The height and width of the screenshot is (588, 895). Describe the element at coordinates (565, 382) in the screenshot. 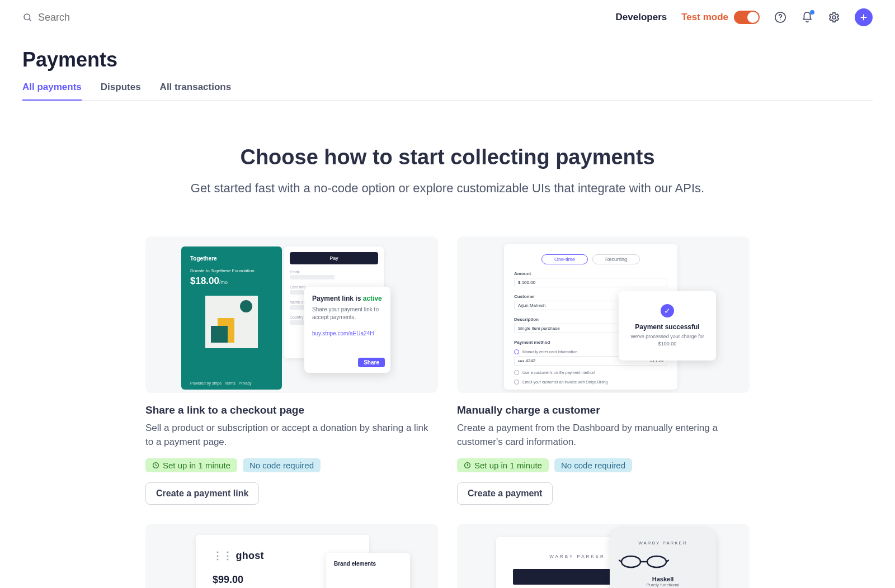

I see `mock-option: Email your customer an invoice with Stri…` at that location.